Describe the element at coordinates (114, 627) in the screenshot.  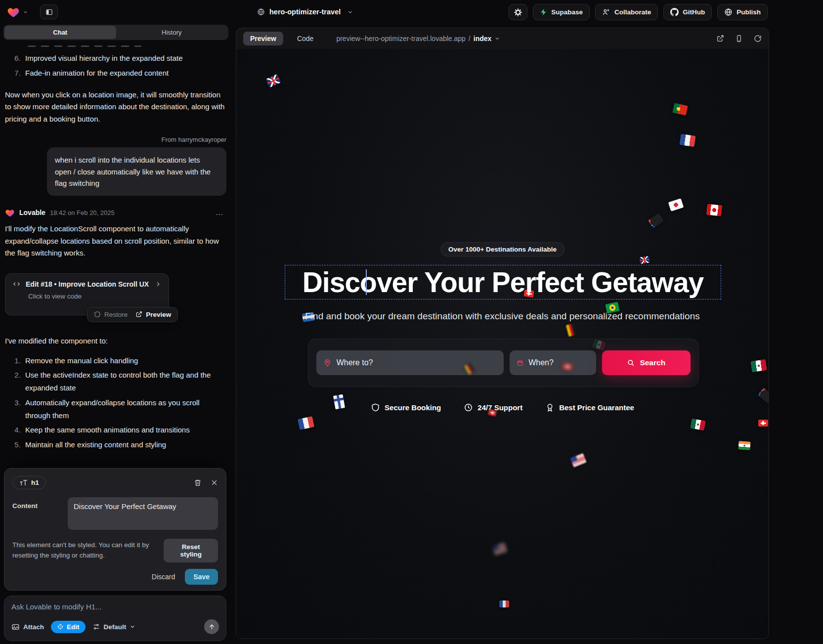
I see `chat-mode-selector: Default` at that location.